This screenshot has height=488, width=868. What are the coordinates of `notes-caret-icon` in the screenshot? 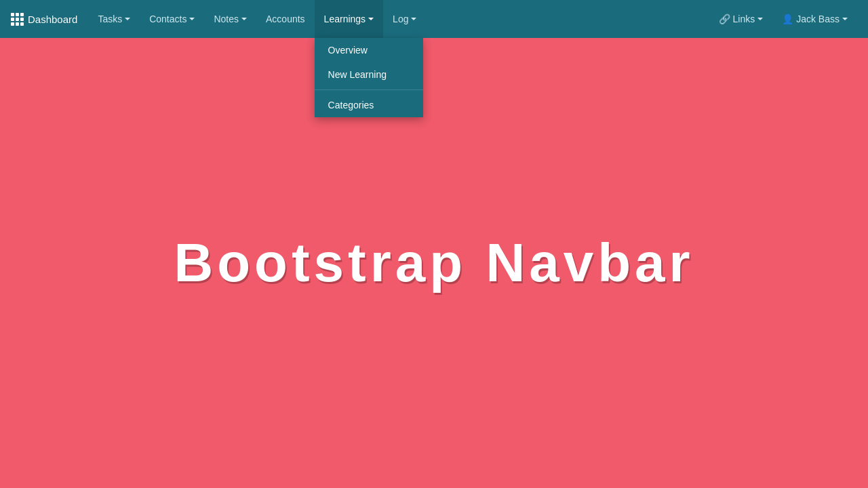 It's located at (244, 19).